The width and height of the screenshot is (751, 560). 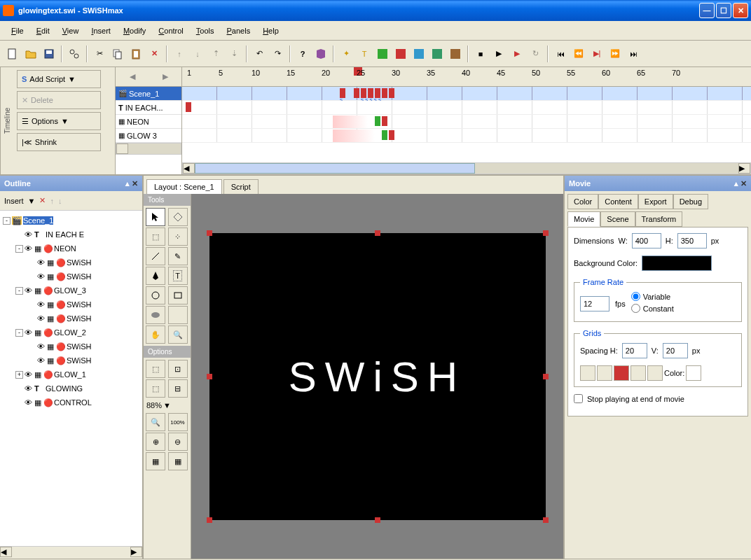 What do you see at coordinates (156, 335) in the screenshot?
I see `hand-tool: ✋` at bounding box center [156, 335].